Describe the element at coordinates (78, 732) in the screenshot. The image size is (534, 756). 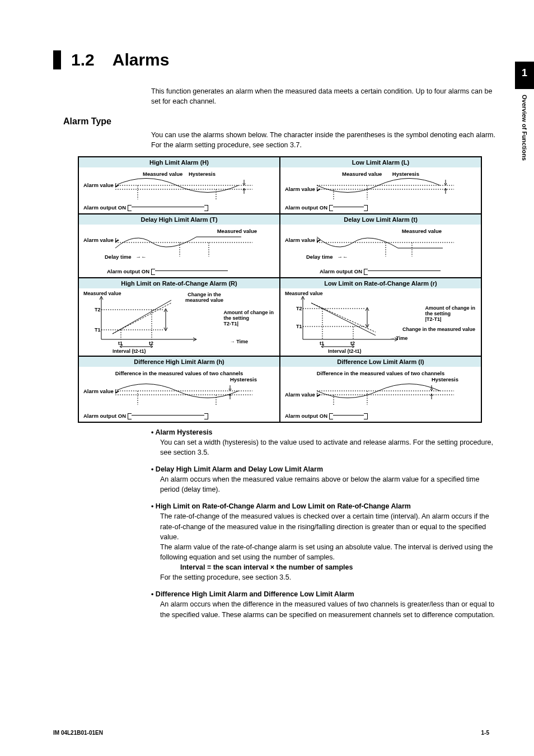
I see `doc-number: IM 04L21B01-01EN` at that location.